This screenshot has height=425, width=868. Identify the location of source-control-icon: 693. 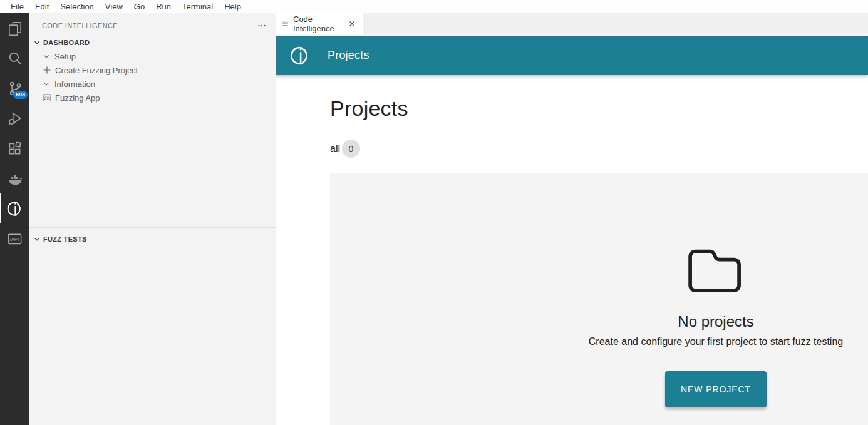
(15, 88).